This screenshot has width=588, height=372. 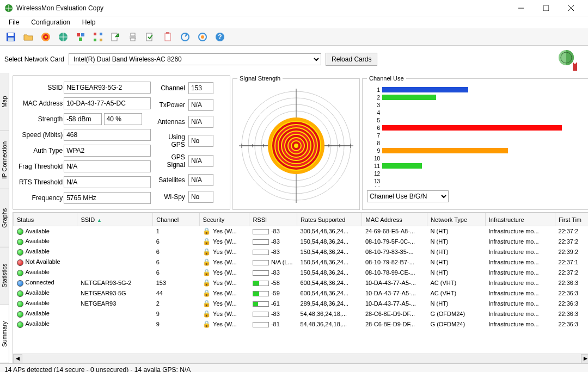 I want to click on network2-icon, so click(x=98, y=37).